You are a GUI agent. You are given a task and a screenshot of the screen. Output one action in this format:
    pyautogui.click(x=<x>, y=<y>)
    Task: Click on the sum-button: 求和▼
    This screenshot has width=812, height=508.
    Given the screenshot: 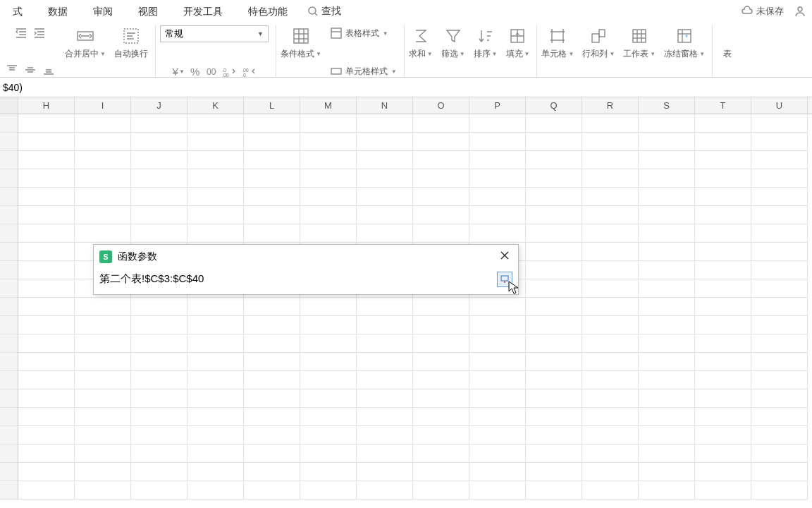 What is the action you would take?
    pyautogui.click(x=421, y=42)
    